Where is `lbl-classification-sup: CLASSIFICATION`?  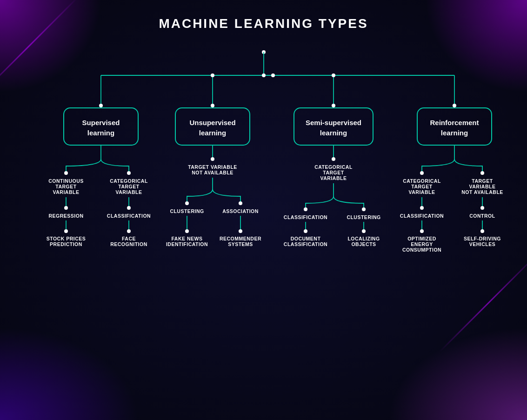 lbl-classification-sup: CLASSIFICATION is located at coordinates (128, 216).